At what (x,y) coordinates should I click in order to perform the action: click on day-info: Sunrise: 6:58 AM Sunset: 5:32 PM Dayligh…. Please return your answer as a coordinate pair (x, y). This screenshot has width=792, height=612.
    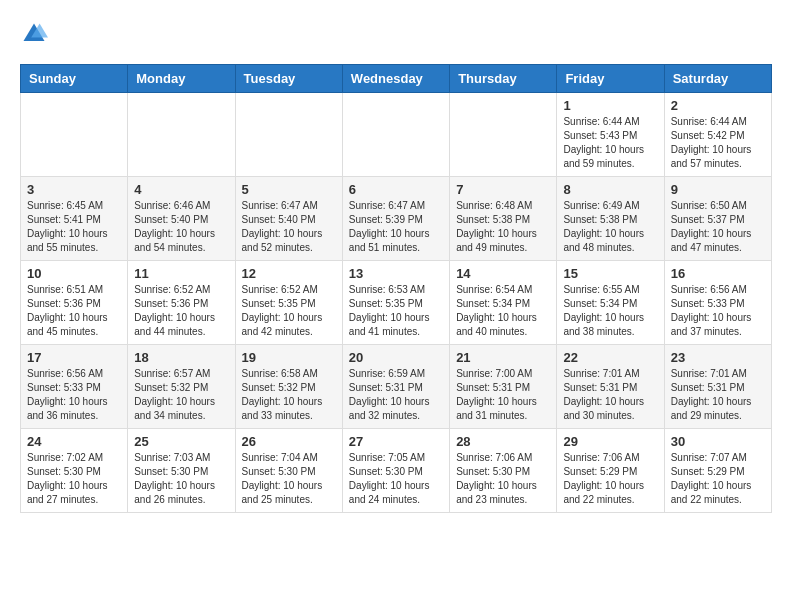
    Looking at the image, I should click on (289, 395).